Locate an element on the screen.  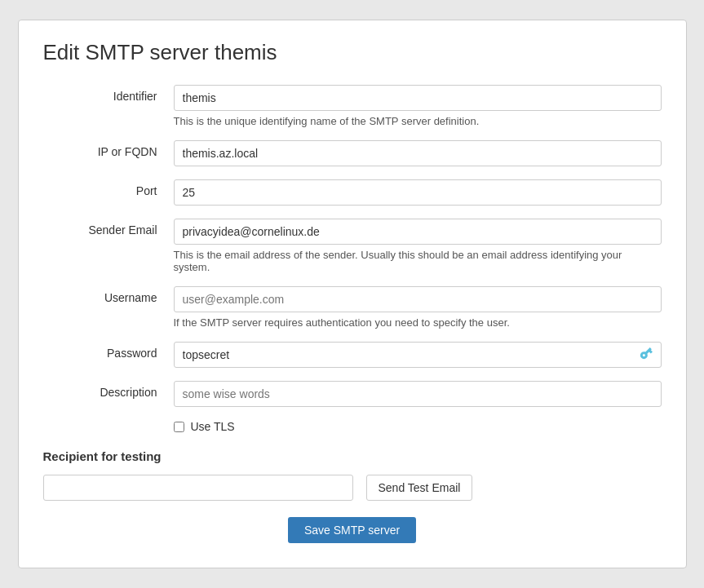
port-input-wrapper is located at coordinates (418, 192).